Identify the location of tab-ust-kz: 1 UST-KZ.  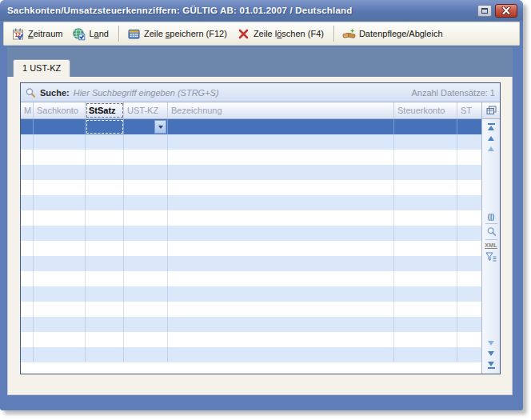
(42, 68).